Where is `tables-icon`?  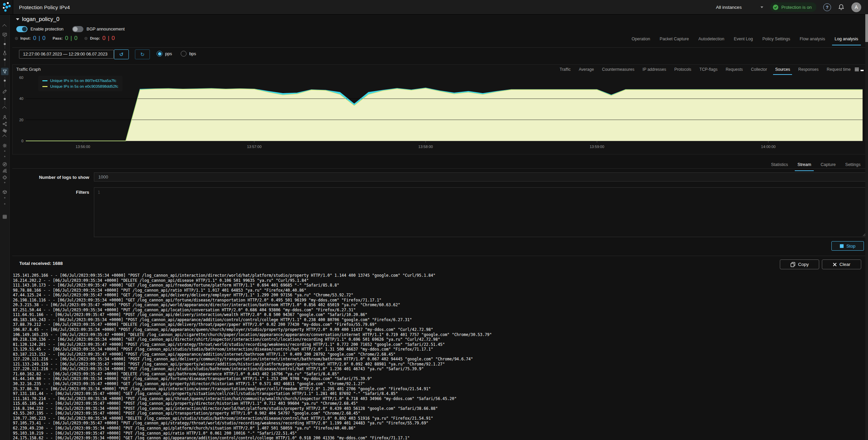 tables-icon is located at coordinates (5, 217).